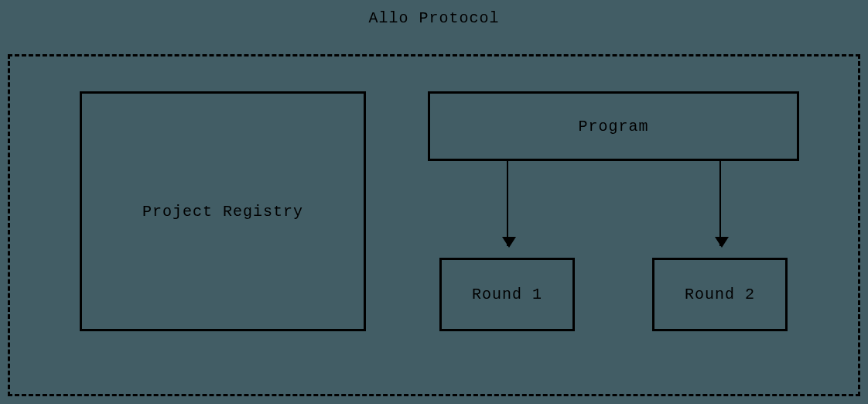 Image resolution: width=868 pixels, height=404 pixels. I want to click on round2-label: Round 2, so click(719, 294).